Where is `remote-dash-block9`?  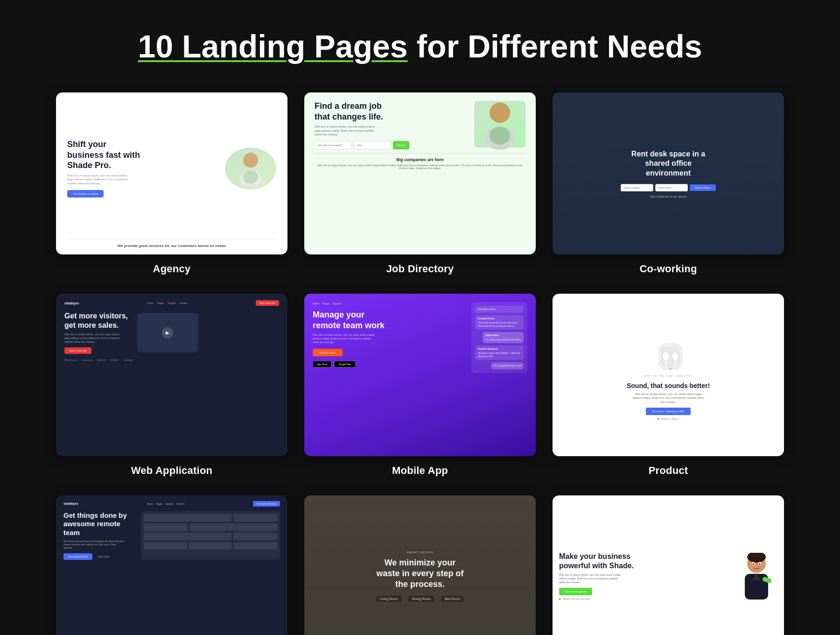 remote-dash-block9 is located at coordinates (256, 546).